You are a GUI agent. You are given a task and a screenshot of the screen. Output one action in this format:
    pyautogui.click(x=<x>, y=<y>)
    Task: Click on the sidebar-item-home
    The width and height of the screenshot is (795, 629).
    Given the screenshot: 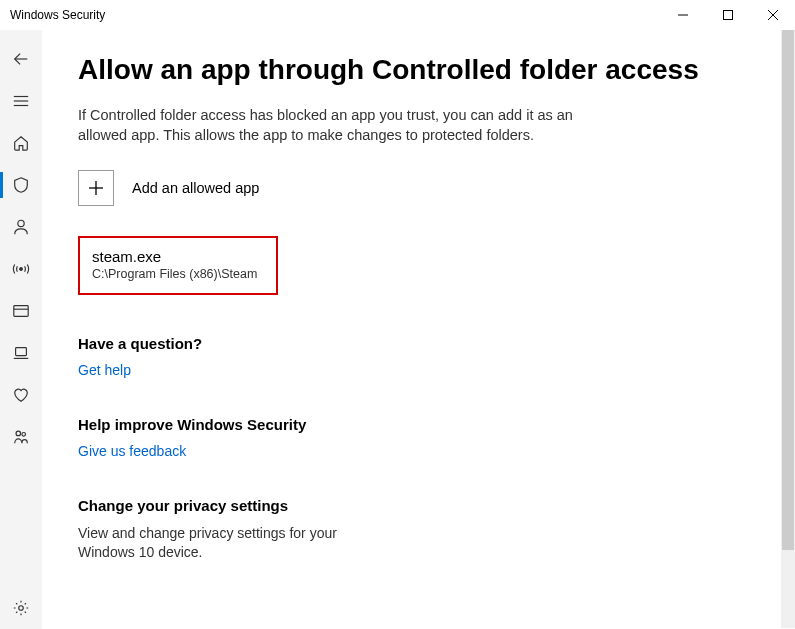 What is the action you would take?
    pyautogui.click(x=21, y=143)
    